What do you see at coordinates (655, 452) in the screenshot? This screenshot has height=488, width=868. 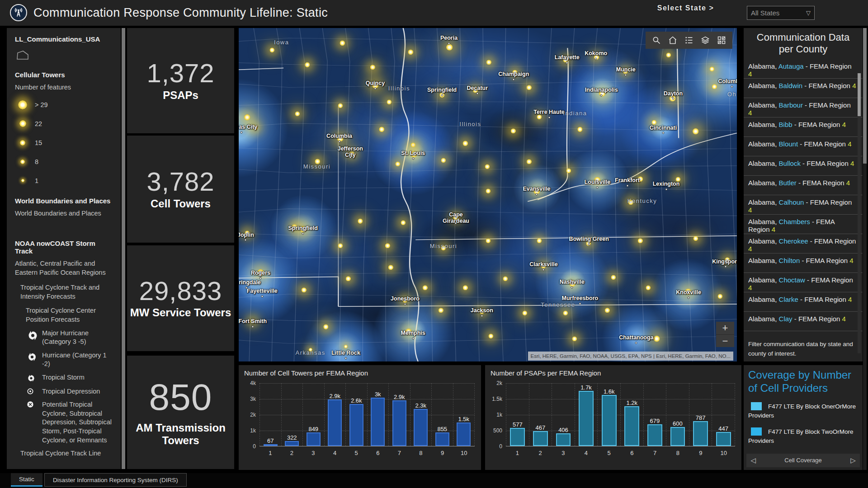 I see `x-tick-label: 7` at bounding box center [655, 452].